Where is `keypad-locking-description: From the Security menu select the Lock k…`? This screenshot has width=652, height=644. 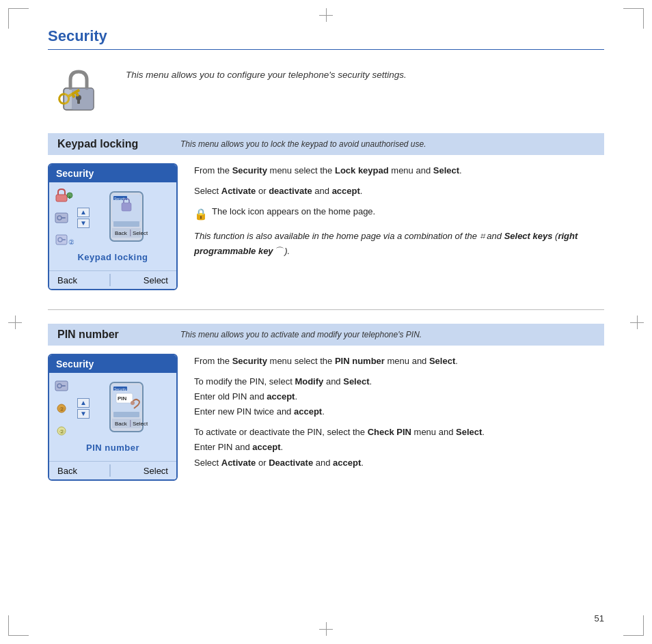 keypad-locking-description: From the Security menu select the Lock k… is located at coordinates (399, 227).